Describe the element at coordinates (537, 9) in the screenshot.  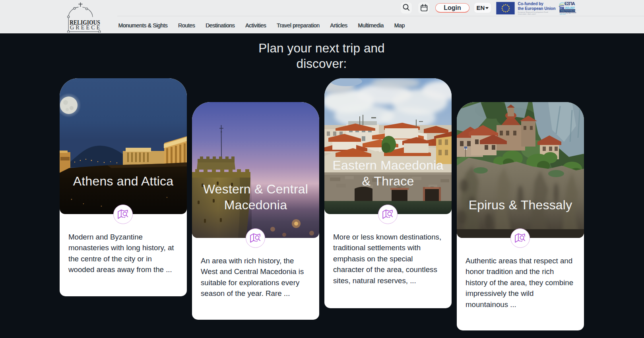
I see `svg-text: the European Union` at that location.